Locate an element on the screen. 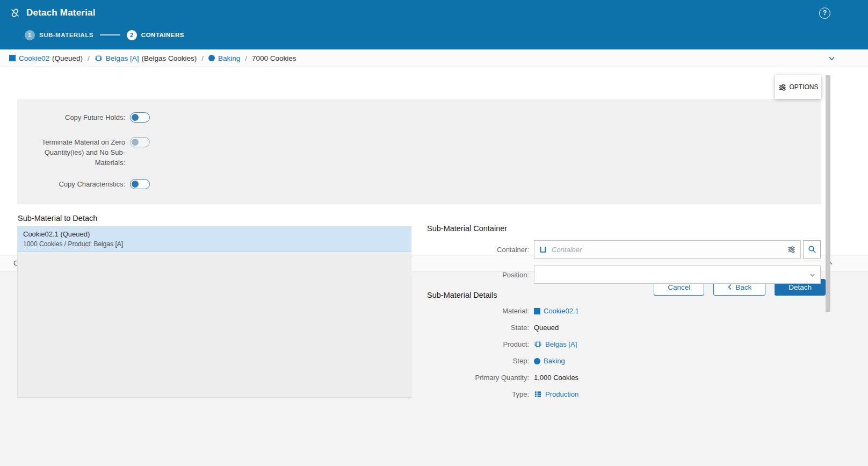  help-icon: ? is located at coordinates (825, 13).